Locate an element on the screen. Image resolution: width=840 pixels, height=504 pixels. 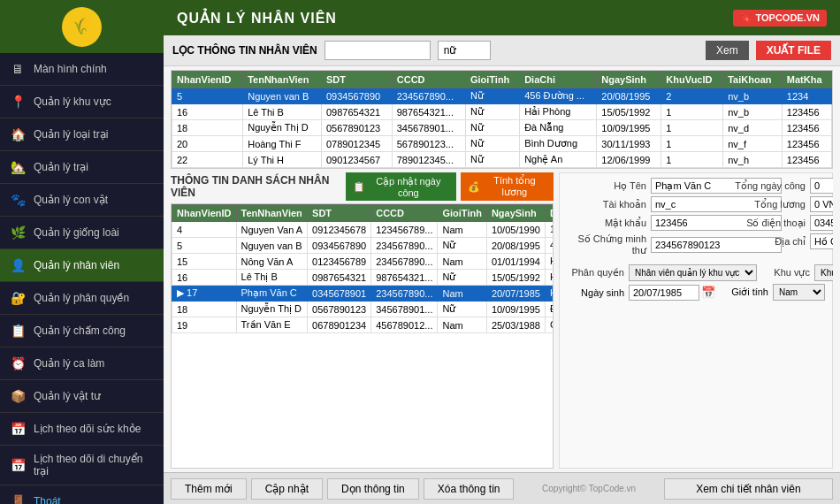
filter-table-cell: Hoàng Thi F is located at coordinates (283, 144).